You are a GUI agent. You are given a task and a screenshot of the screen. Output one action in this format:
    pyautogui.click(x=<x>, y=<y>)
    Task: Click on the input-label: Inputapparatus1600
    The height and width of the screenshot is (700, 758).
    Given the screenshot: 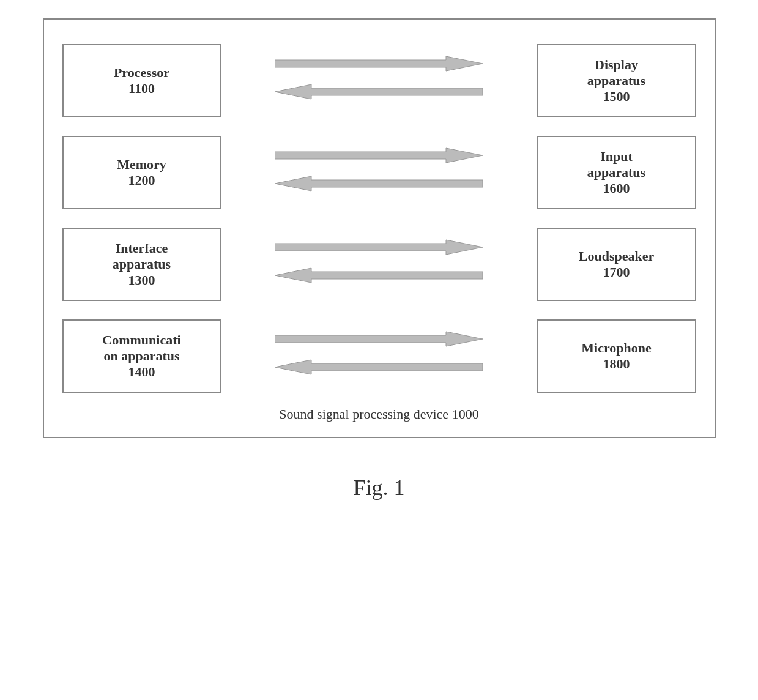 What is the action you would take?
    pyautogui.click(x=617, y=173)
    